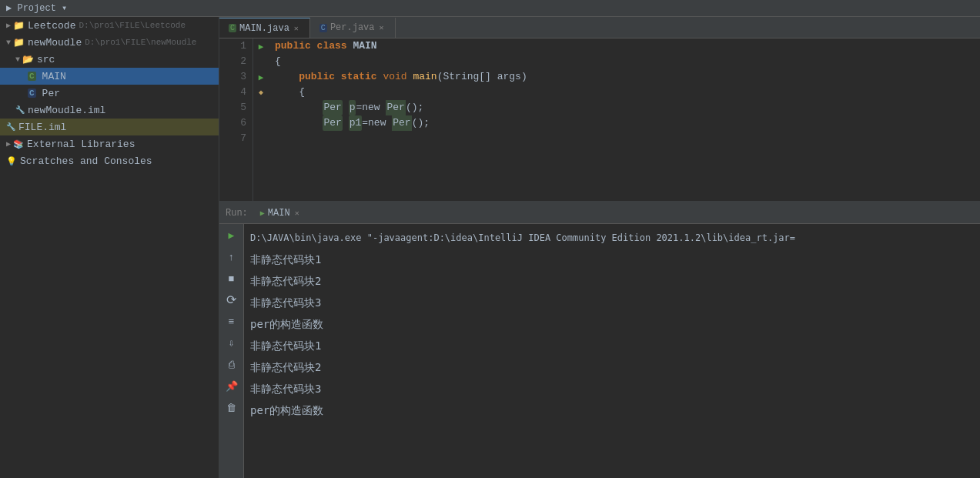 The image size is (980, 478). What do you see at coordinates (280, 213) in the screenshot?
I see `run-tab-main: ▶ MAIN ✕` at bounding box center [280, 213].